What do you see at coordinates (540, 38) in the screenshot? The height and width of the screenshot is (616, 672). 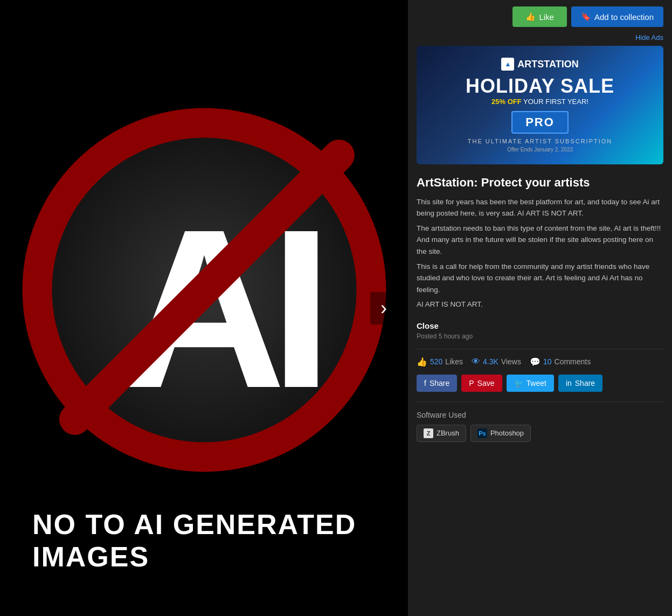 I see `hide-ads-link: Hide Ads` at bounding box center [540, 38].